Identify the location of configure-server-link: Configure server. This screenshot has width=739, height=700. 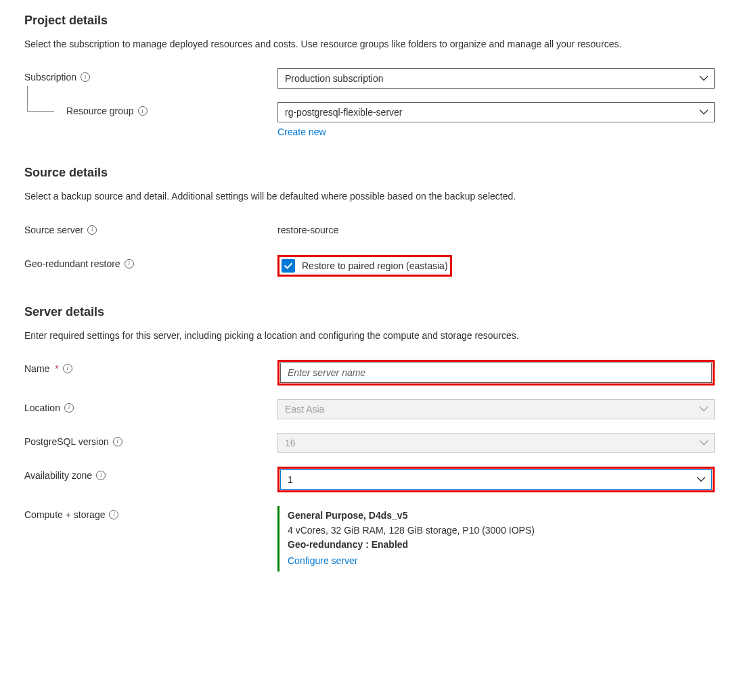
(323, 561).